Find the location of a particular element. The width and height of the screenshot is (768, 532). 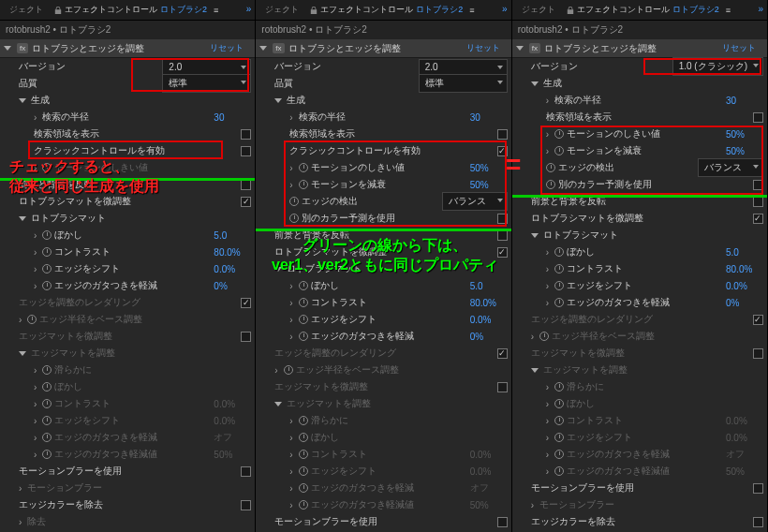

prop-motion-threshold: モーションのしきい値50% is located at coordinates (383, 168).